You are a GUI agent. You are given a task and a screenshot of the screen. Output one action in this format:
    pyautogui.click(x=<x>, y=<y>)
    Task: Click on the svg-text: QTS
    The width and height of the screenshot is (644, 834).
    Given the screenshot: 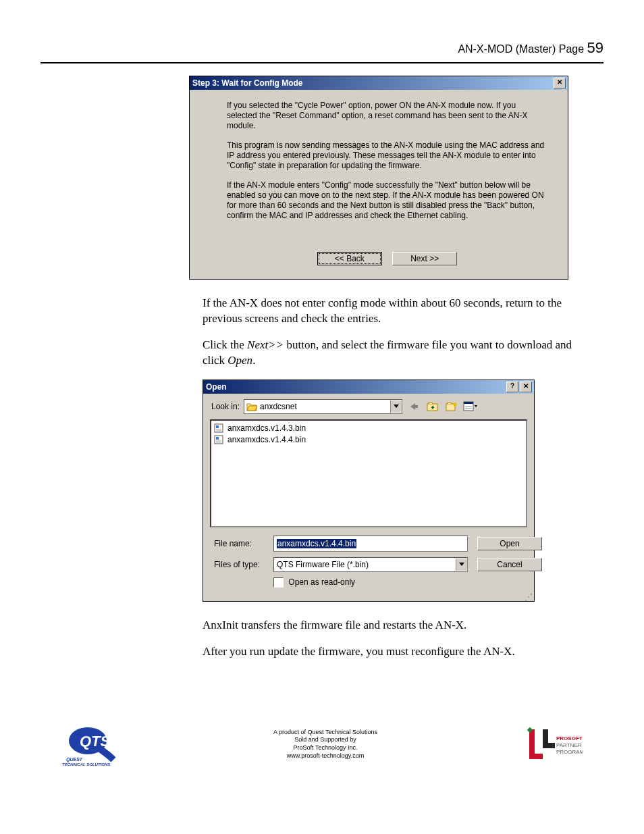 What is the action you would take?
    pyautogui.click(x=95, y=741)
    